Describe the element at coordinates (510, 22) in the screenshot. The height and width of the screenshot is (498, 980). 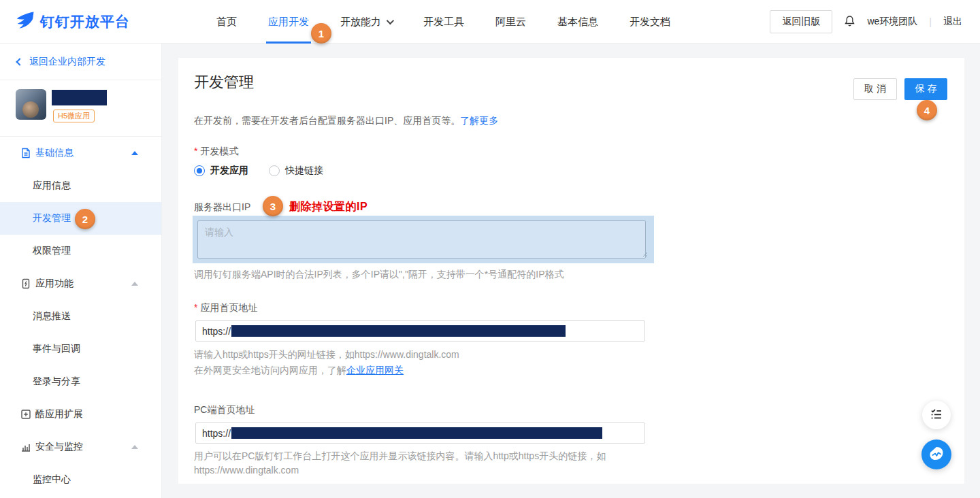
I see `nav-aliyun: 阿里云` at that location.